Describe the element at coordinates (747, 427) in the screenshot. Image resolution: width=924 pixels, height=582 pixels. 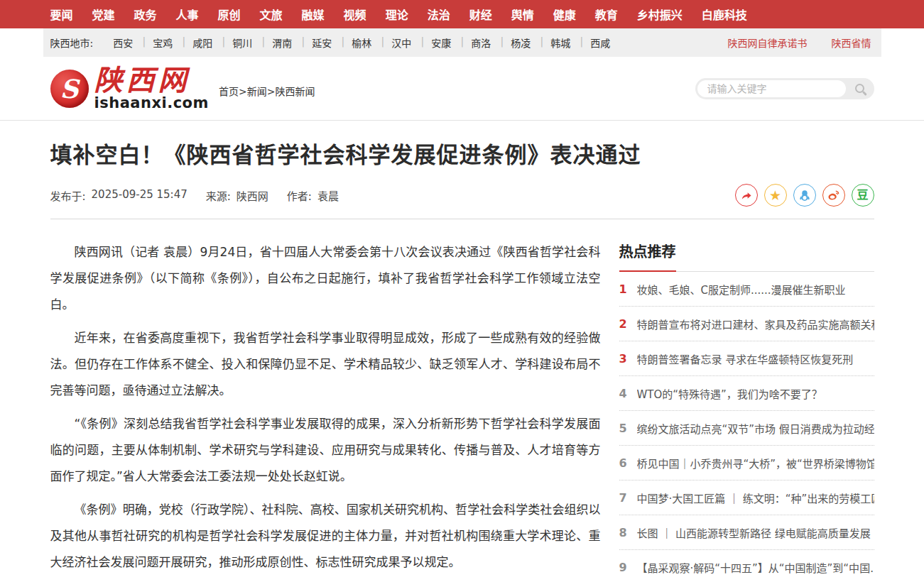
I see `hot-list: 1 妆娘、毛娘、C服定制师......漫展催生新职业 2 特朗普宣布将对进口建材…` at that location.